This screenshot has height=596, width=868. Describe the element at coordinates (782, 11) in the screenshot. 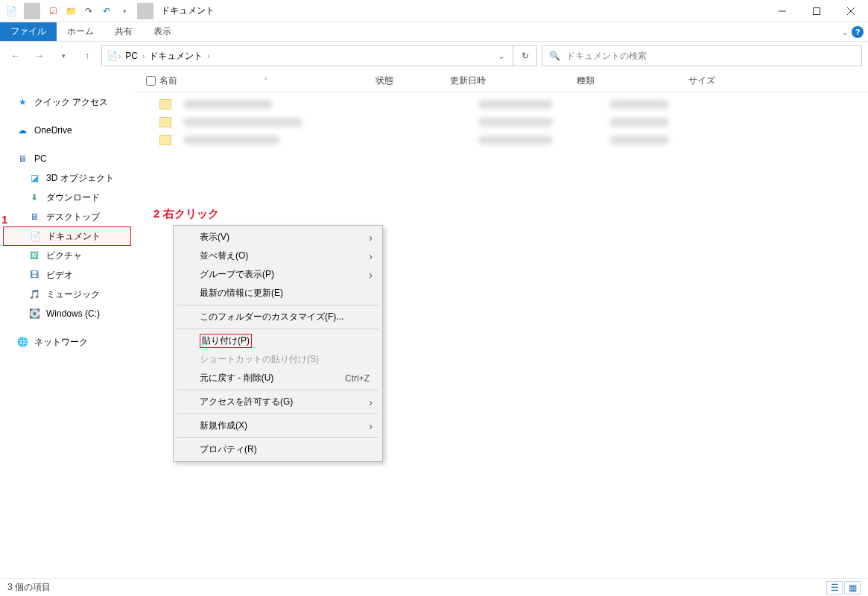

I see `minimize-button` at that location.